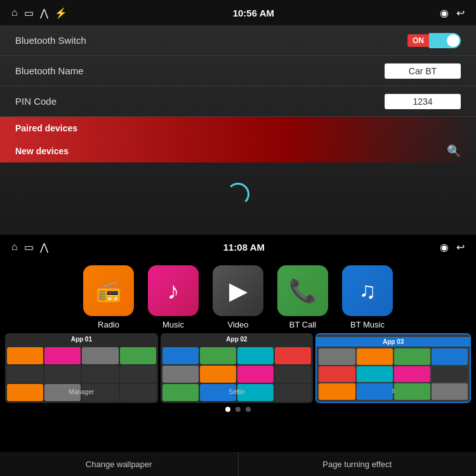  What do you see at coordinates (303, 325) in the screenshot?
I see `btcall-label: BT Call` at bounding box center [303, 325].